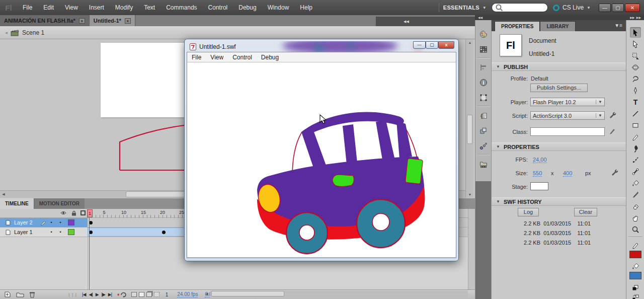 Image resolution: width=644 pixels, height=299 pixels. What do you see at coordinates (217, 57) in the screenshot?
I see `swf-menu-view: View` at bounding box center [217, 57].